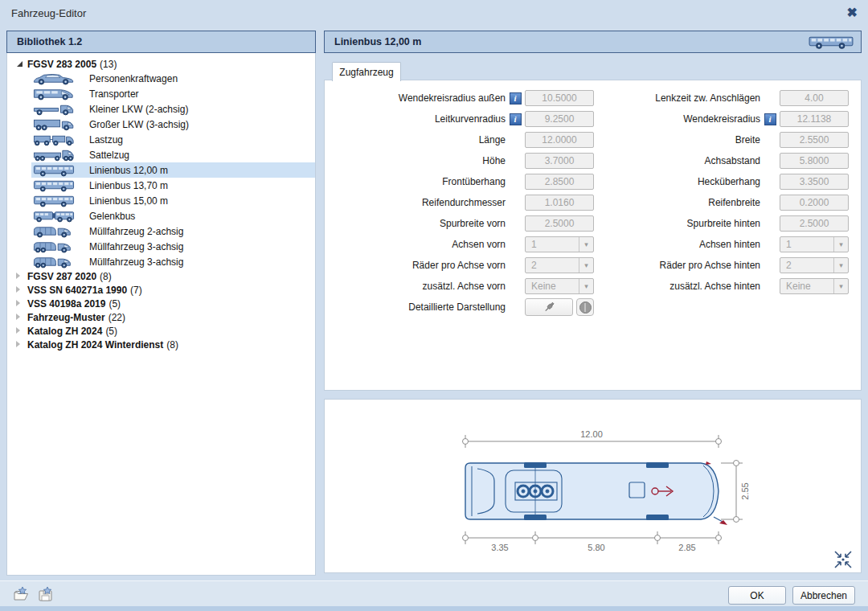  Describe the element at coordinates (174, 93) in the screenshot. I see `tree-item-transporter: Transporter` at that location.